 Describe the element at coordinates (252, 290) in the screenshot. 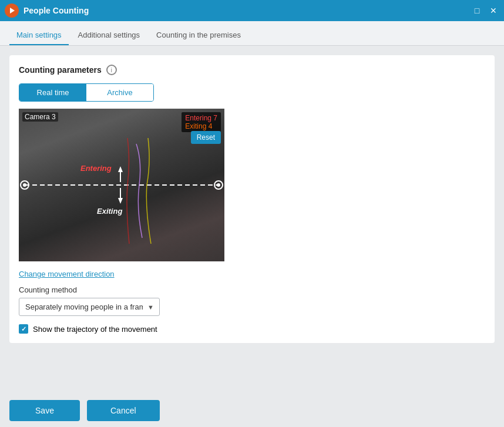

I see `counting-method-label: Counting method` at that location.